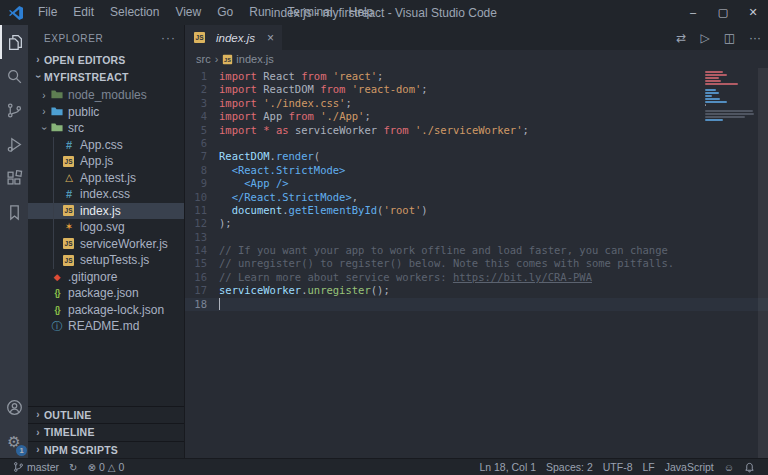 The image size is (768, 475). Describe the element at coordinates (234, 38) in the screenshot. I see `tab-index-js: JS index.js ×` at that location.